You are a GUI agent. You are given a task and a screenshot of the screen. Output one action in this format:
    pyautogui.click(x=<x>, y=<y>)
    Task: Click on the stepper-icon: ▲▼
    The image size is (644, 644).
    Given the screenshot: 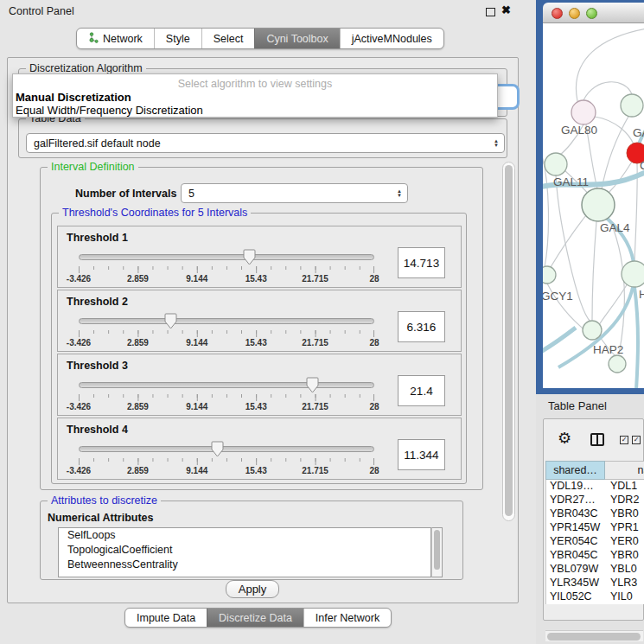 What is the action you would take?
    pyautogui.click(x=496, y=143)
    